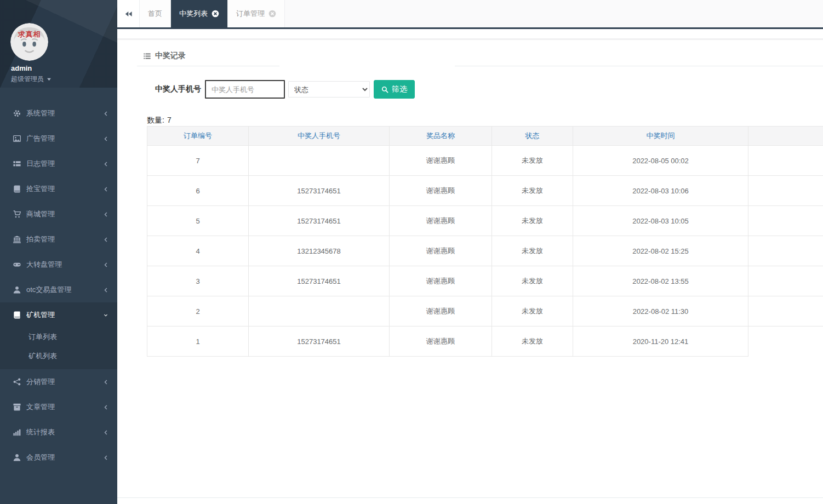 The width and height of the screenshot is (823, 504). Describe the element at coordinates (155, 14) in the screenshot. I see `tab-home: 首页` at that location.